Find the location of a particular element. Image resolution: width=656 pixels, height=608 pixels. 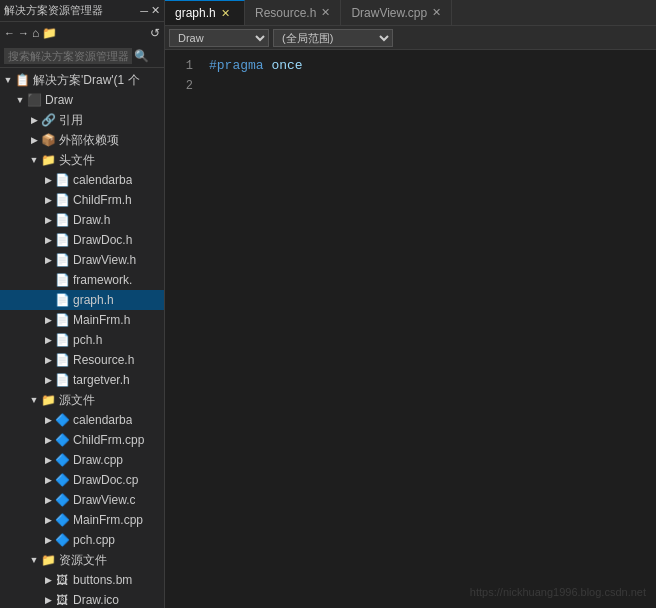

tree-item-23: 🖼buttons.bm is located at coordinates (82, 580).